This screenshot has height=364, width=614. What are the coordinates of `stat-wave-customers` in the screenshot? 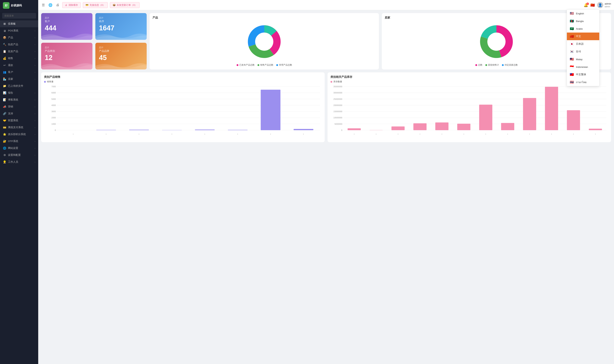 It's located at (67, 35).